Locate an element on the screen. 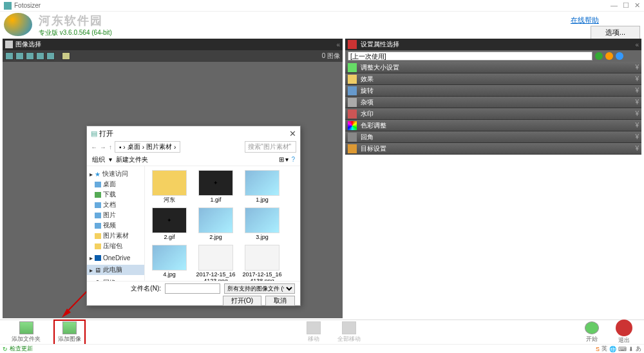  sidebar-onedrive: ▸OneDrive is located at coordinates (116, 258).